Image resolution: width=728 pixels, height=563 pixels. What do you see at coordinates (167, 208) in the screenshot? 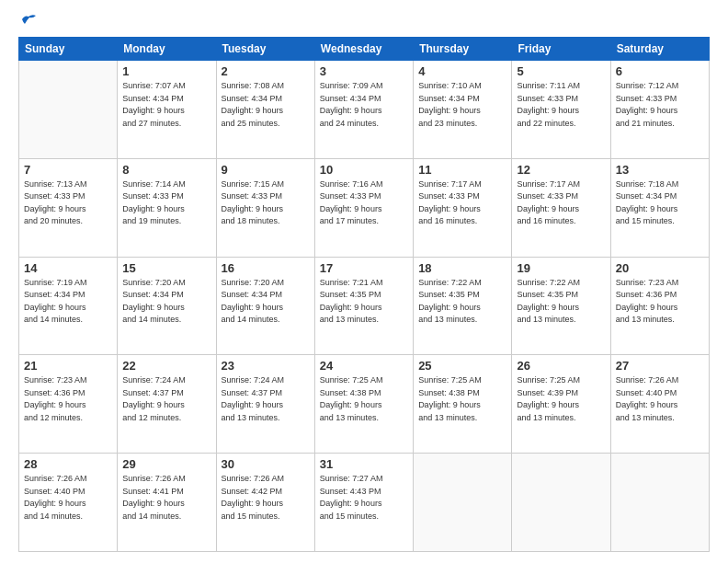
I see `calendar-cell: 8Sunrise: 7:14 AM Sunset: 4:33 PM Daylig…` at bounding box center [167, 208].